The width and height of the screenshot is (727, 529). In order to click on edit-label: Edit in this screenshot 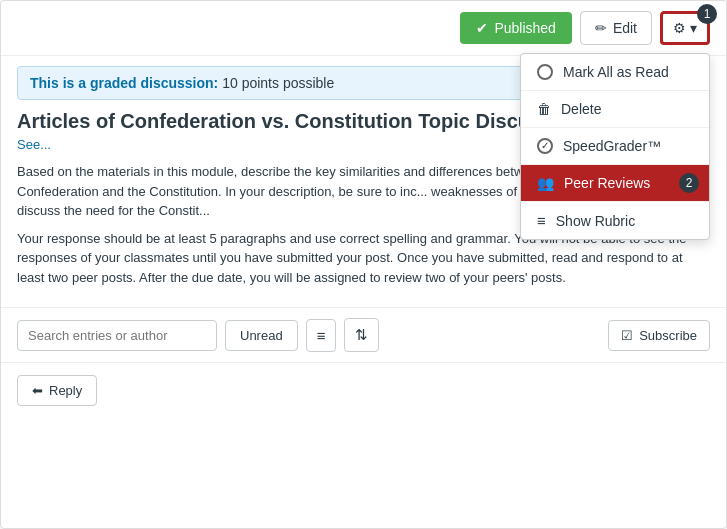, I will do `click(625, 28)`.